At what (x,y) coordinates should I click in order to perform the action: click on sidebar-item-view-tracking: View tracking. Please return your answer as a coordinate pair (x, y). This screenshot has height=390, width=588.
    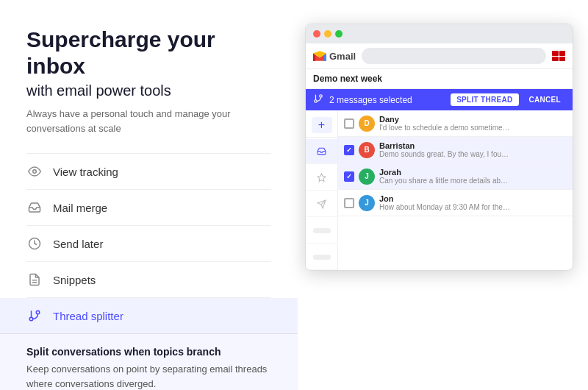
    Looking at the image, I should click on (148, 171).